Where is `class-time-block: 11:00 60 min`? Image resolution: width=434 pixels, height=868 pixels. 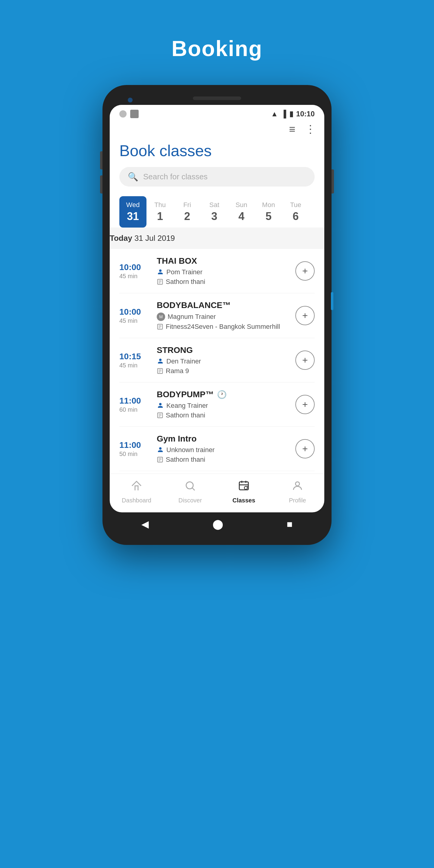
class-time-block: 11:00 60 min is located at coordinates (134, 404).